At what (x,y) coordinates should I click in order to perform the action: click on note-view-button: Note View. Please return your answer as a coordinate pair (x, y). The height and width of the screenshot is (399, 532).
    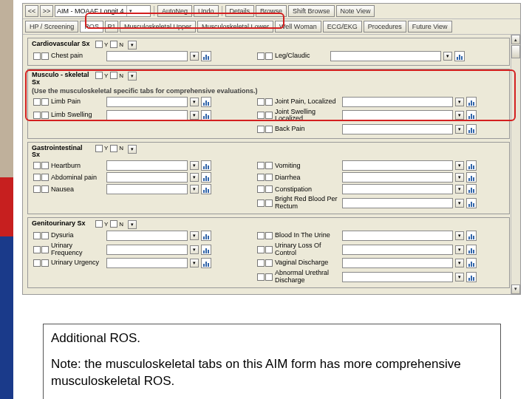
    Looking at the image, I should click on (356, 11).